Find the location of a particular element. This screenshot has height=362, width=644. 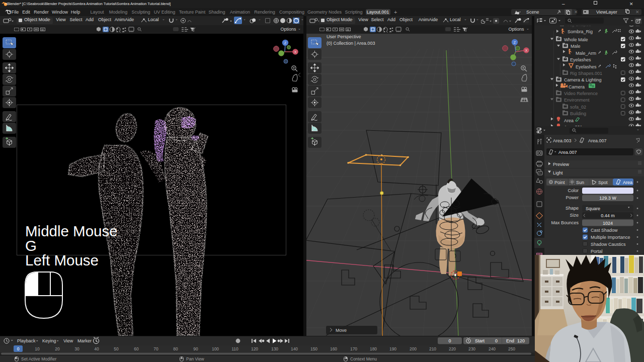

svg-text: 210 is located at coordinates (433, 349).